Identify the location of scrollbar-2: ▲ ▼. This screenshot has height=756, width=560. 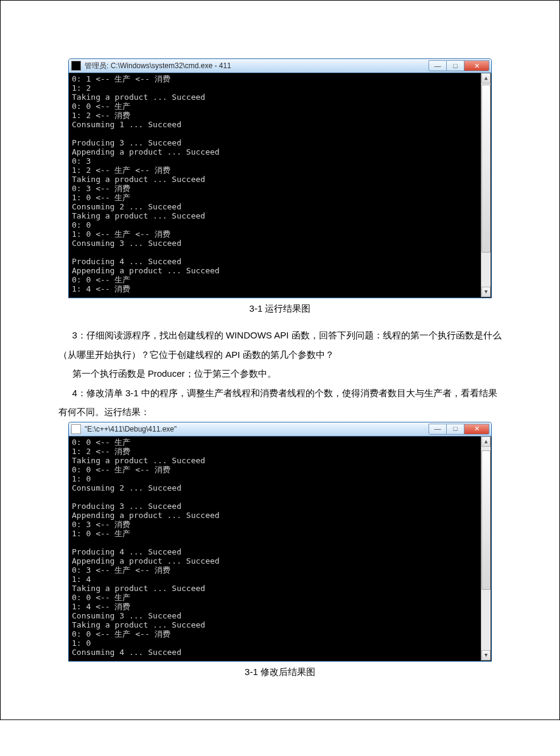
(486, 548).